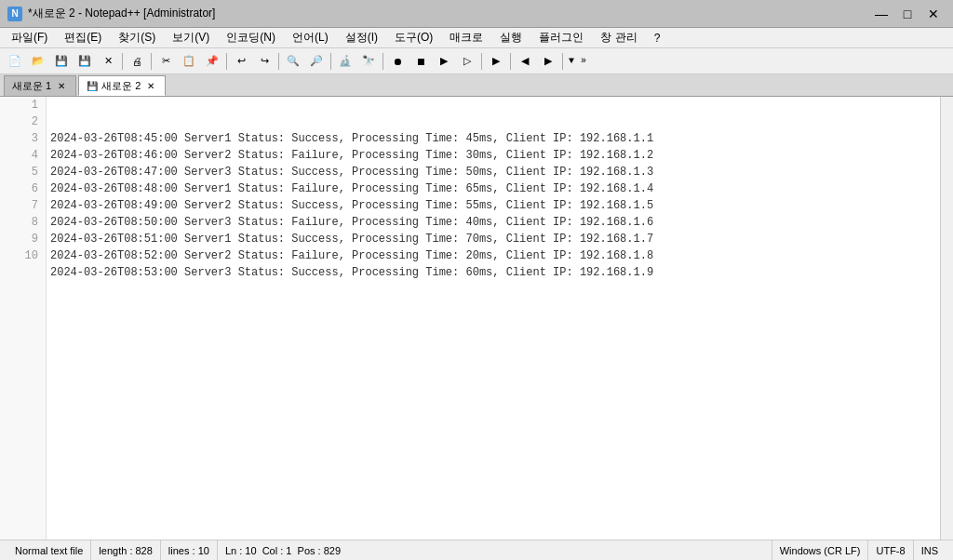 The height and width of the screenshot is (560, 953). Describe the element at coordinates (584, 61) in the screenshot. I see `toolbar-overflow: »` at that location.